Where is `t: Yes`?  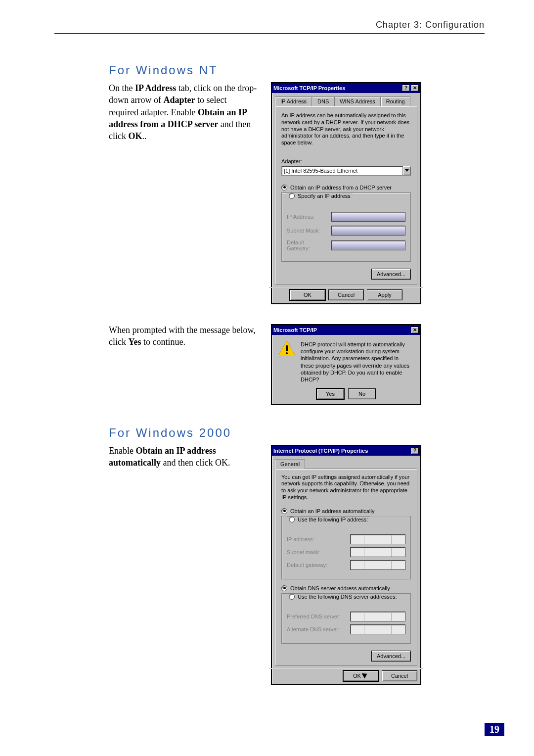 t: Yes is located at coordinates (134, 342).